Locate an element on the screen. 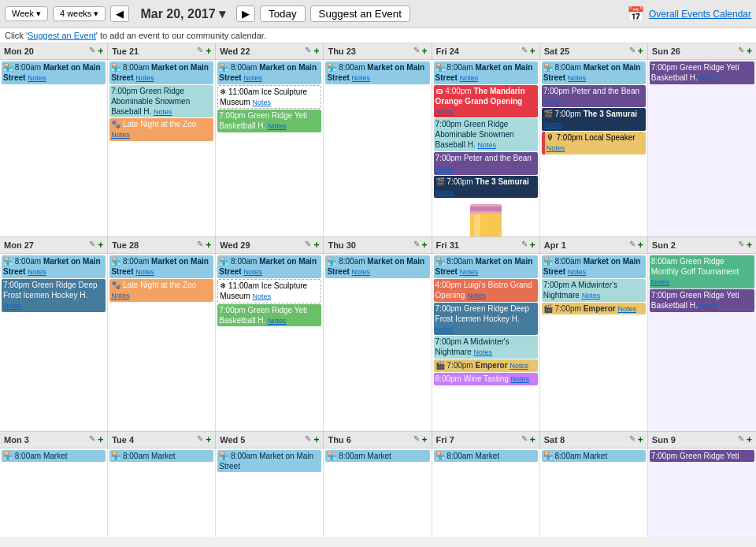 This screenshot has width=756, height=547. event-market-wed29: 🏪 8:00am Market on Main Street Notes is located at coordinates (269, 266).